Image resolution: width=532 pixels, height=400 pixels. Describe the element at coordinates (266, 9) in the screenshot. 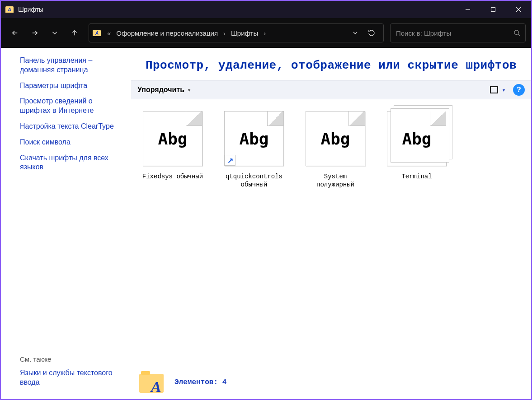

I see `titlebar: A Шрифты` at that location.